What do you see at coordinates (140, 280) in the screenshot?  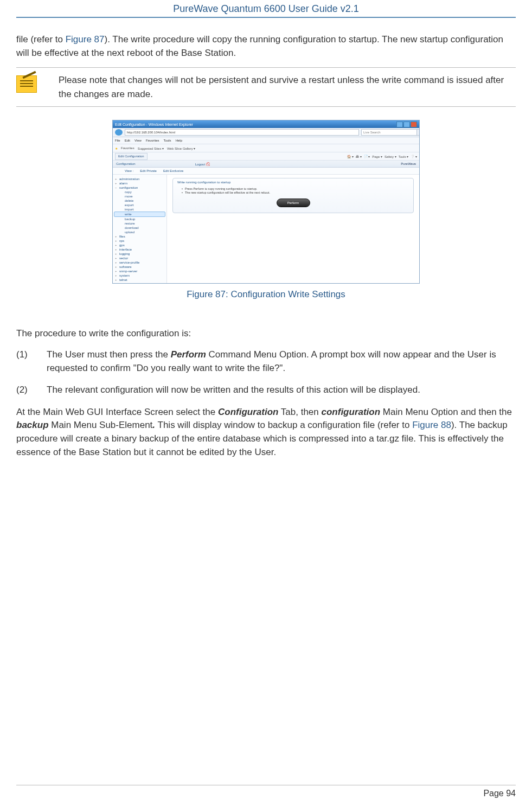 I see `tree-item-telnet: telnet` at bounding box center [140, 280].